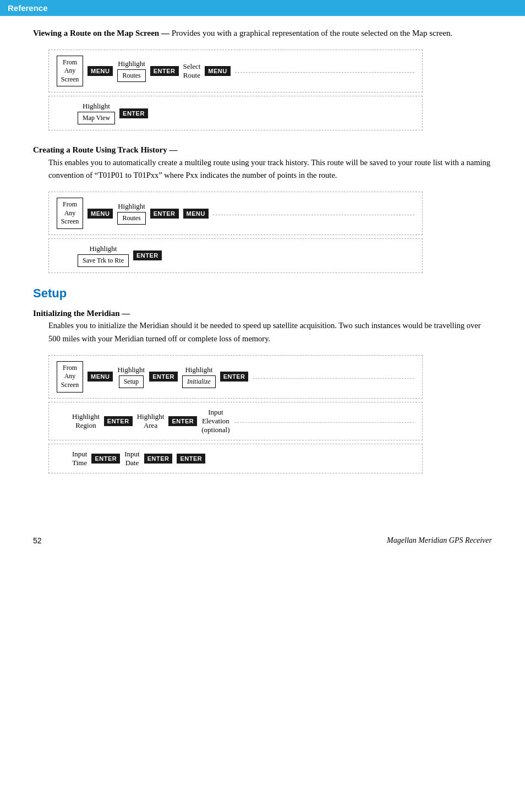 This screenshot has width=525, height=812. I want to click on flow-row-3a: FromAnyScreen MENU Highlight Setup ENTER…, so click(236, 377).